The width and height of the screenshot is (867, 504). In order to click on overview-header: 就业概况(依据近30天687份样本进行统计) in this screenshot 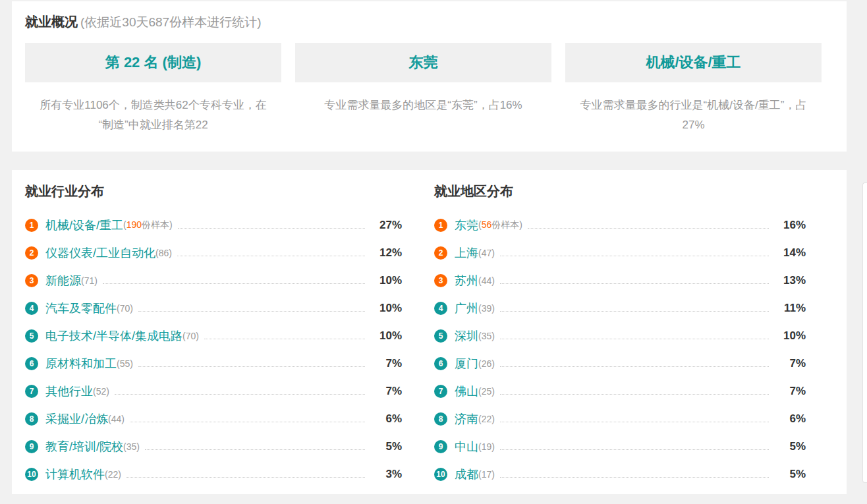, I will do `click(423, 22)`.